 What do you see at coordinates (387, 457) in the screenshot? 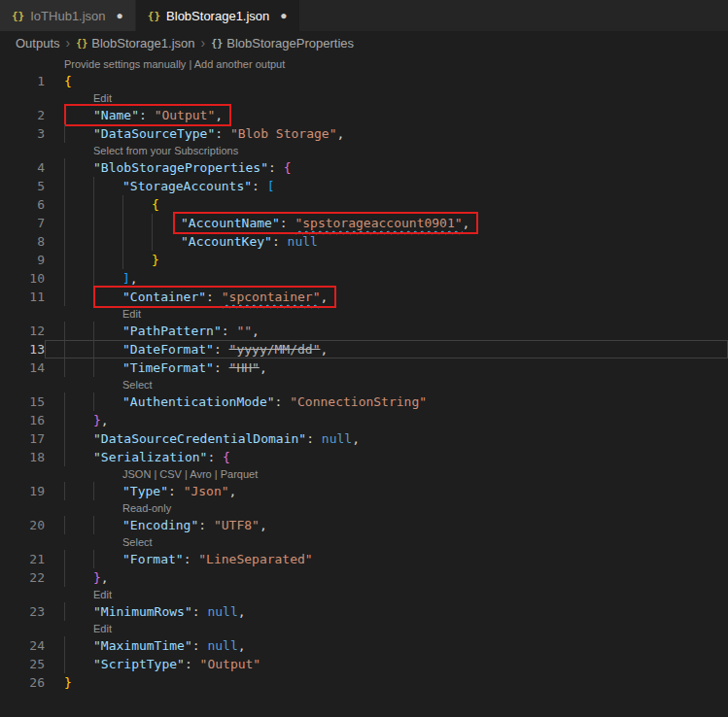
I see `code-line-content: "Serialization": {` at bounding box center [387, 457].